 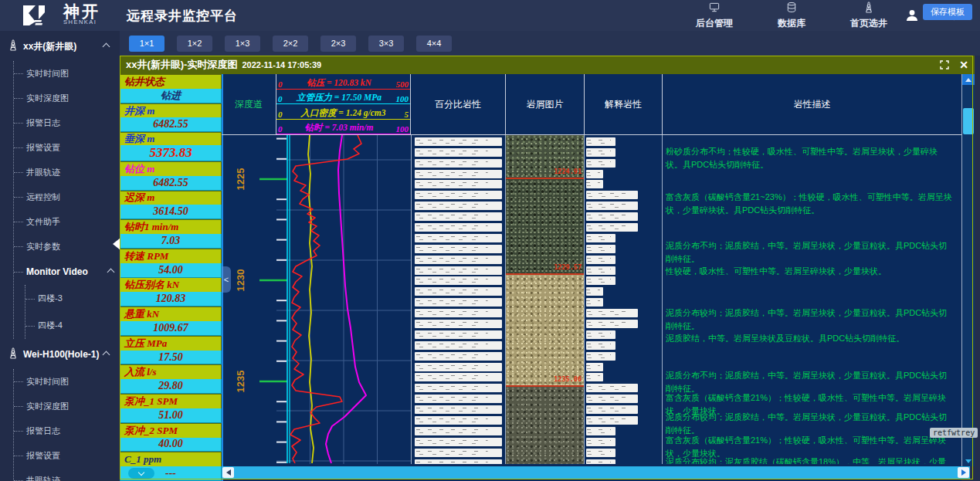 I want to click on well-tree-sidebar: xx井(新井眼)实时时间图实时深度图报警日志报警设置井眼轨迹远程控制文件助手实时…, so click(x=60, y=256).